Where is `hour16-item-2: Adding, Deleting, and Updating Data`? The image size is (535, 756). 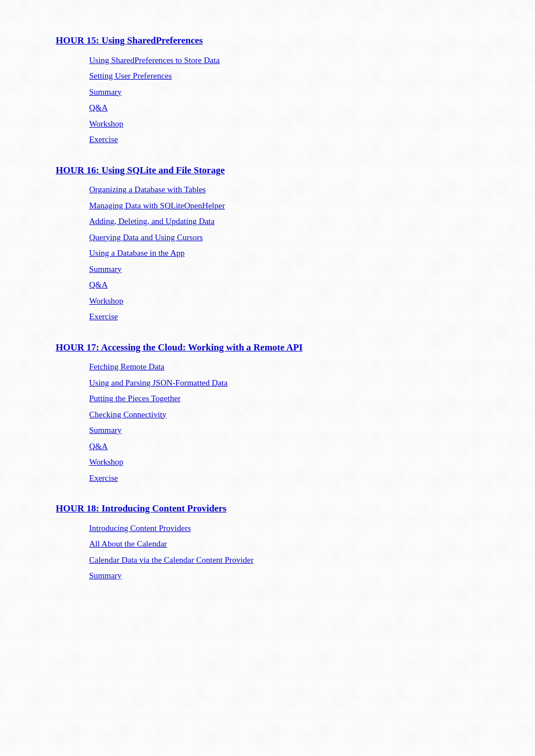
hour16-item-2: Adding, Deleting, and Updating Data is located at coordinates (290, 222).